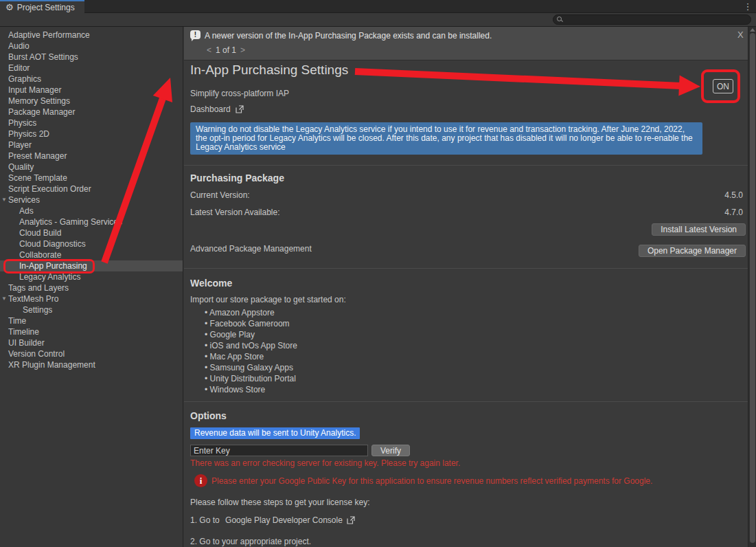  I want to click on sidebar-item: ▼ Version Control, so click(91, 354).